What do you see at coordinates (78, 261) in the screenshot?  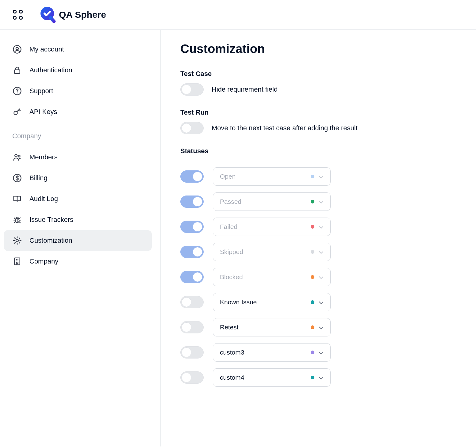 I see `sidebar-item-company: Company` at bounding box center [78, 261].